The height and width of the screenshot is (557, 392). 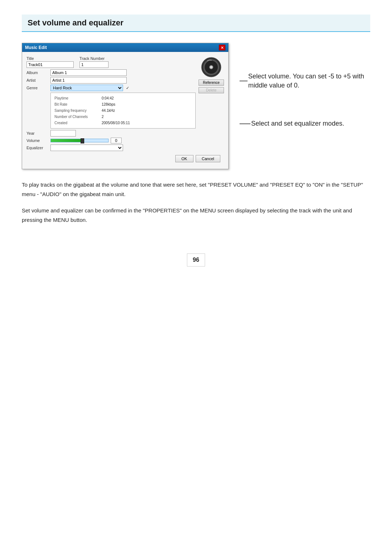 I want to click on info-playtime-row: Playtime 0:04:42, so click(x=123, y=98).